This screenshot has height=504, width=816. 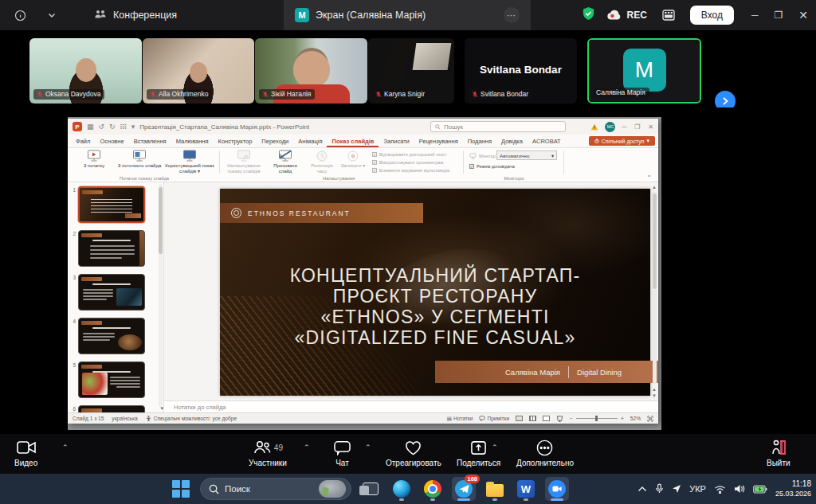 What do you see at coordinates (102, 127) in the screenshot?
I see `undo-icon: ↺` at bounding box center [102, 127].